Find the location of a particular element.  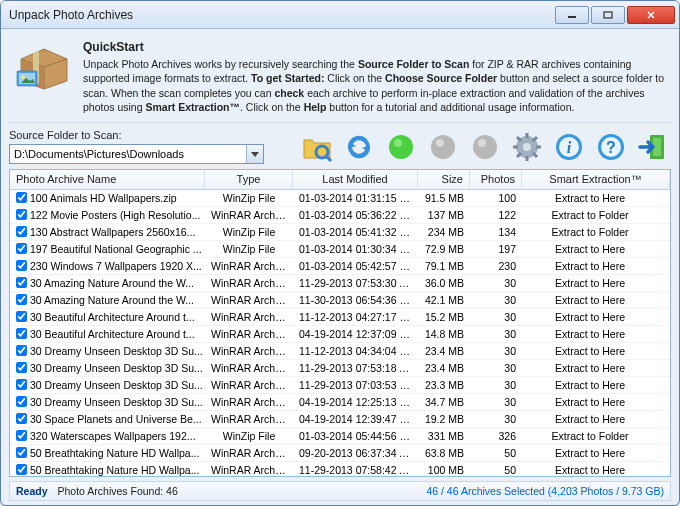

help-button: ? is located at coordinates (611, 147).